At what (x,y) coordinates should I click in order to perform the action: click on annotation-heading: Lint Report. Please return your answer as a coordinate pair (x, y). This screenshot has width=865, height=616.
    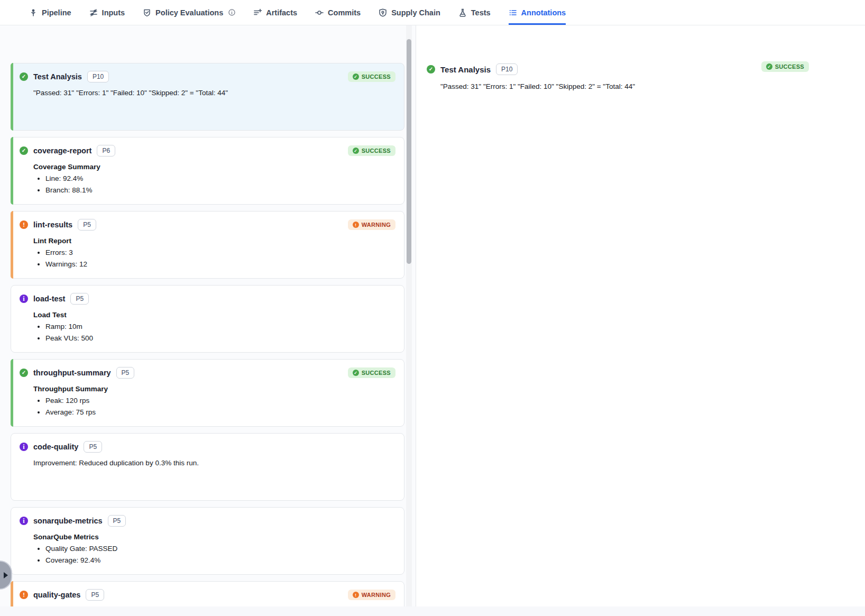
    Looking at the image, I should click on (215, 241).